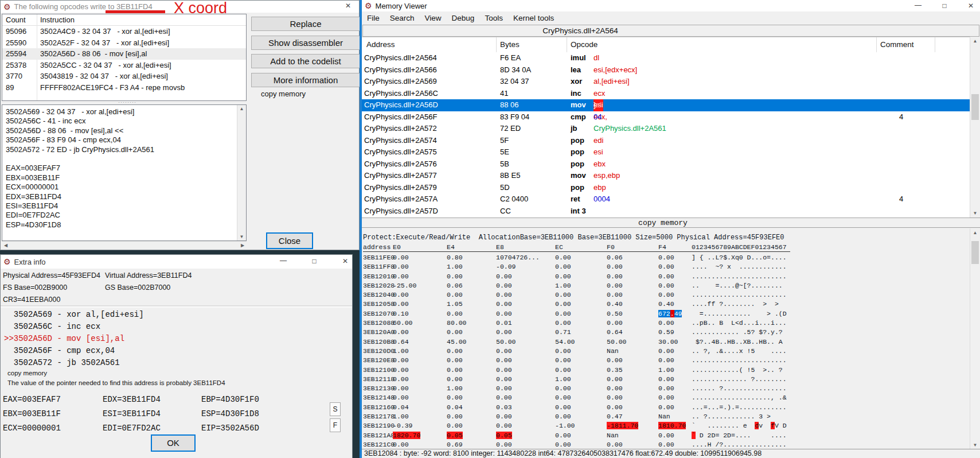 The width and height of the screenshot is (980, 458). What do you see at coordinates (666, 141) in the screenshot?
I see `disassembly-row: CryPhysics.dll+2A5745Fpopedi` at bounding box center [666, 141].